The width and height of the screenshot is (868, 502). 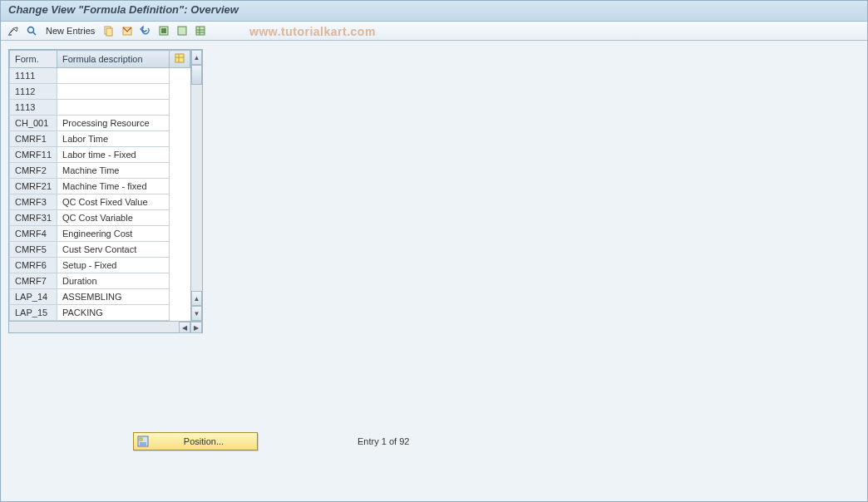 I want to click on cell-form: CMRF3, so click(x=33, y=203).